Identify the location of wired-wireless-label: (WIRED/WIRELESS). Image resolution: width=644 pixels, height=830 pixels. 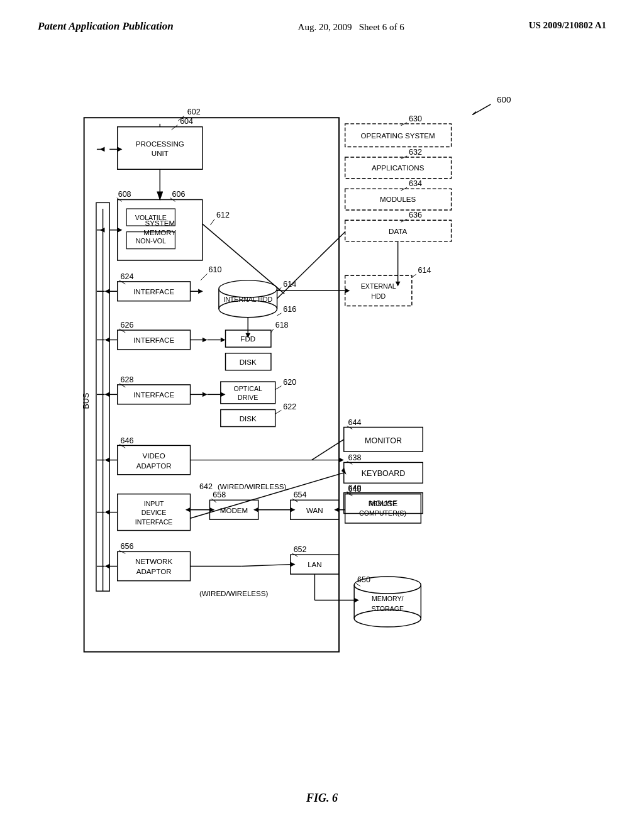
(252, 487).